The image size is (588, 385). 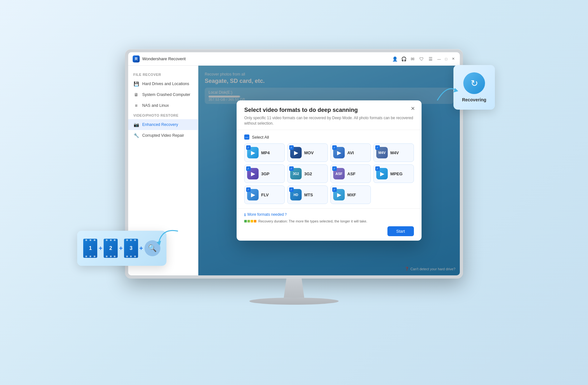 I want to click on asf-label: ASF, so click(x=351, y=174).